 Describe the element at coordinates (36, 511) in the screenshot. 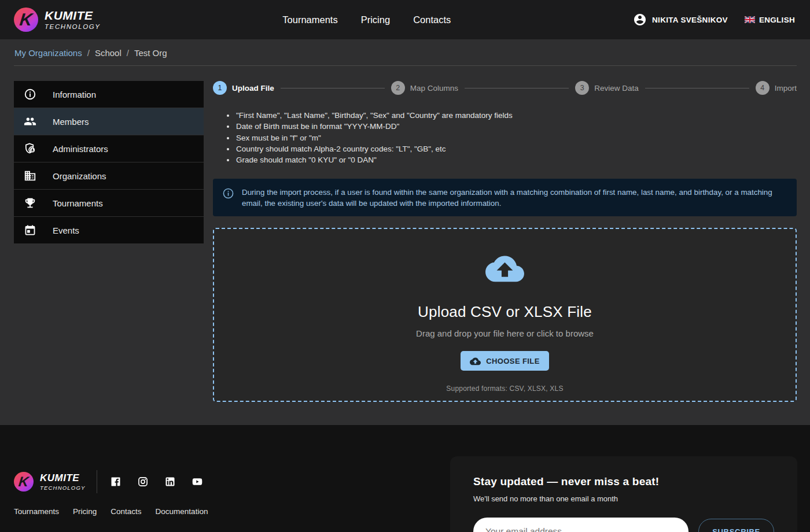

I see `footer-link-tournaments: Tournaments` at that location.